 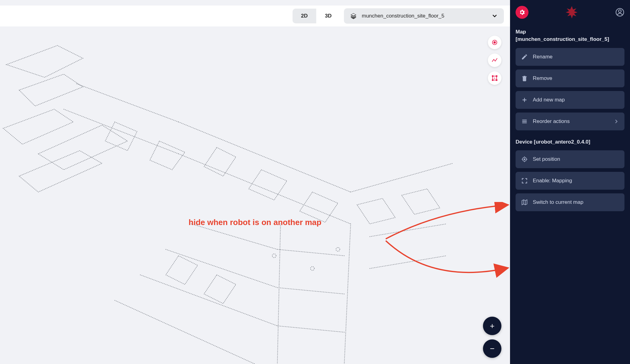 I want to click on switch-map-label: Switch to current map, so click(x=558, y=202).